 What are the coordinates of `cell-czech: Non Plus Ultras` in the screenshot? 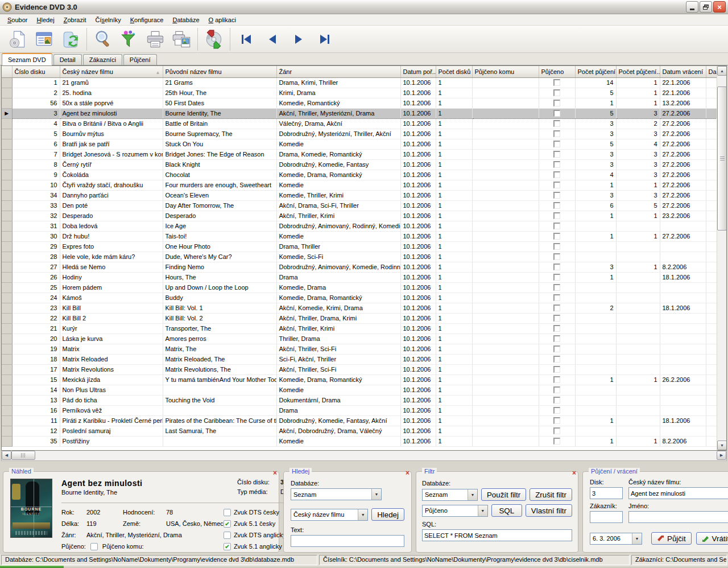 It's located at (111, 390).